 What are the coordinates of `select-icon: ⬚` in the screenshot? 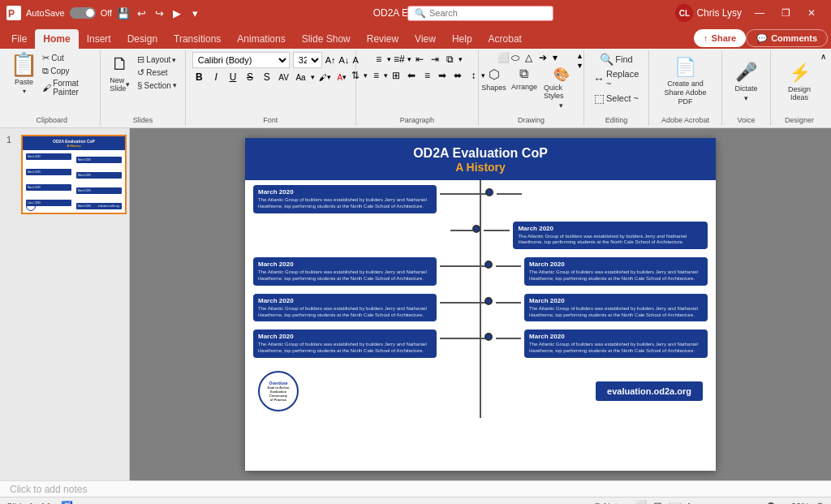 It's located at (599, 98).